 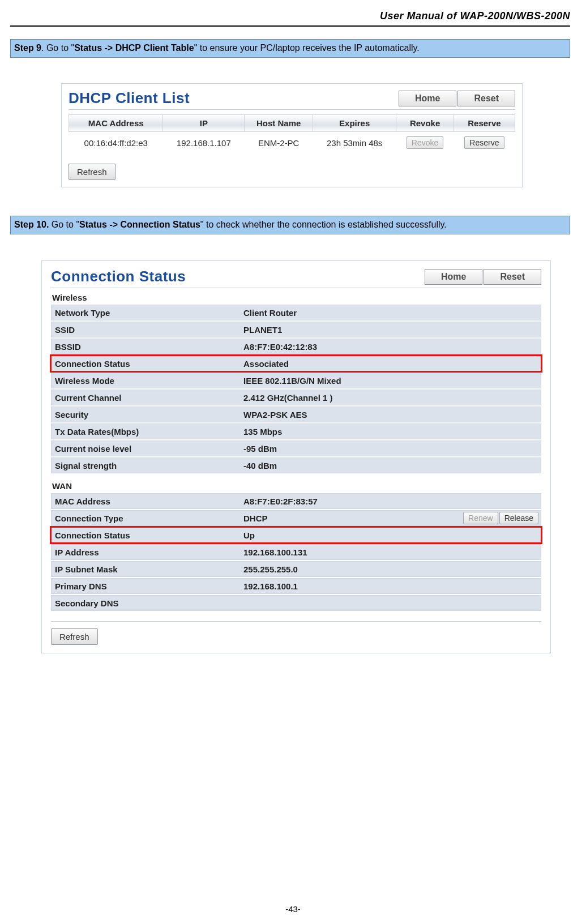 What do you see at coordinates (146, 431) in the screenshot?
I see `k-tx: Tx Data Rates(Mbps)` at bounding box center [146, 431].